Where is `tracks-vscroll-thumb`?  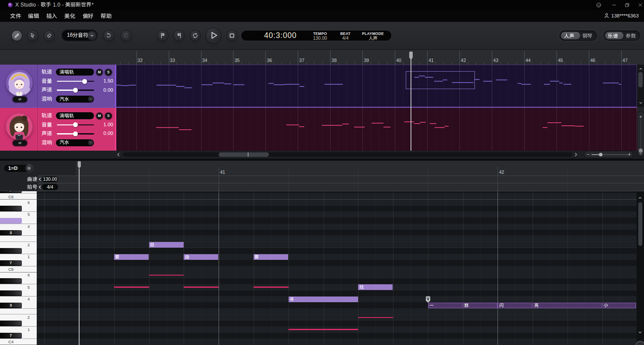
tracks-vscroll-thumb is located at coordinates (641, 79).